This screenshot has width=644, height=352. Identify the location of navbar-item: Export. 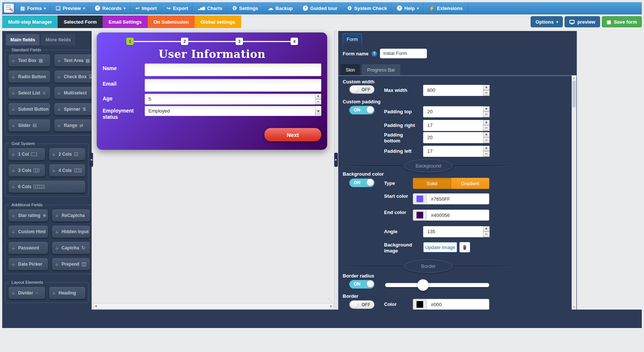
(177, 8).